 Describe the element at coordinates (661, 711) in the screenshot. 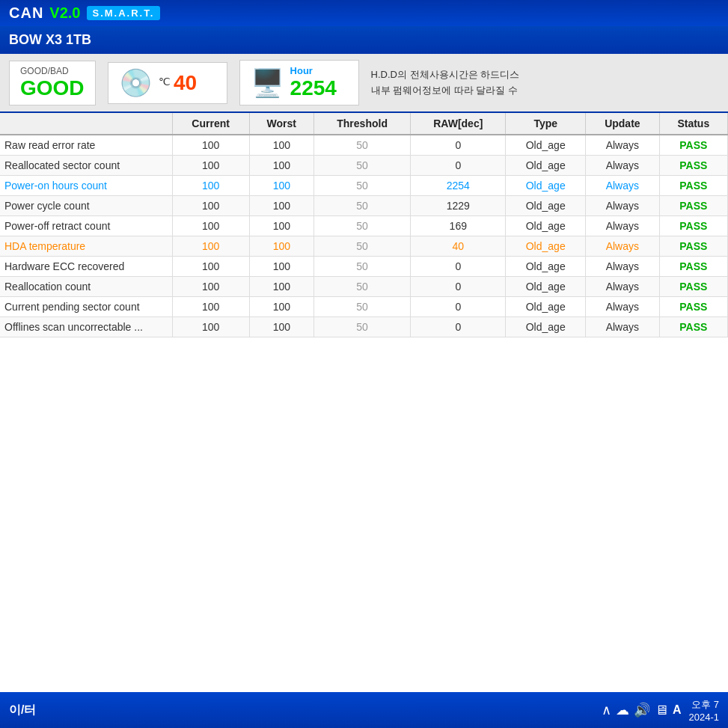

I see `monitor-icon: 🖥` at that location.